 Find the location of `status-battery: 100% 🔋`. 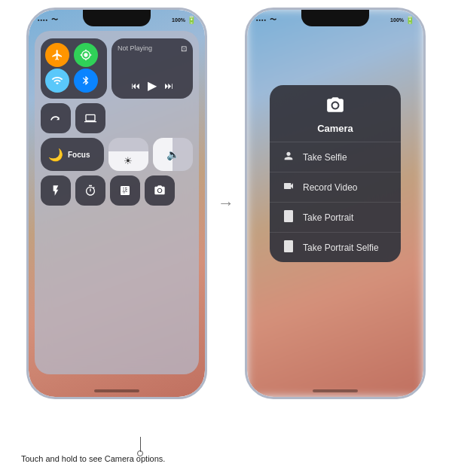

status-battery: 100% 🔋 is located at coordinates (184, 20).